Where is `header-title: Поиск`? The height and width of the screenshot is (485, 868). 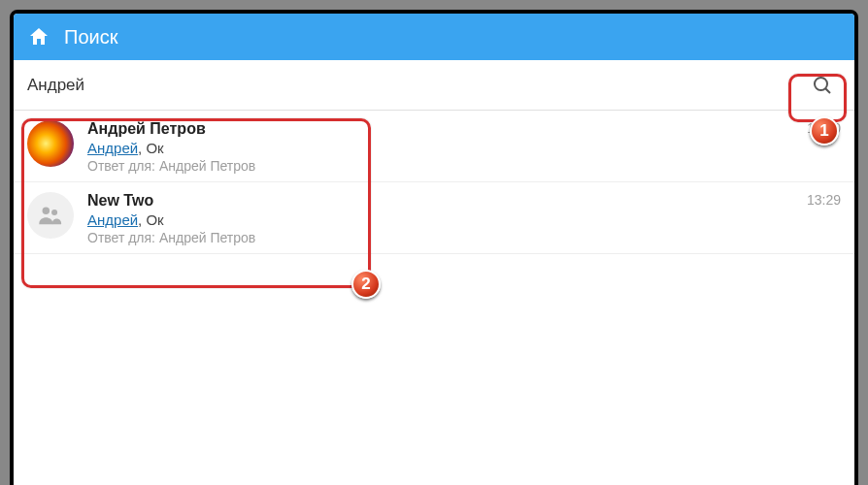
header-title: Поиск is located at coordinates (91, 37).